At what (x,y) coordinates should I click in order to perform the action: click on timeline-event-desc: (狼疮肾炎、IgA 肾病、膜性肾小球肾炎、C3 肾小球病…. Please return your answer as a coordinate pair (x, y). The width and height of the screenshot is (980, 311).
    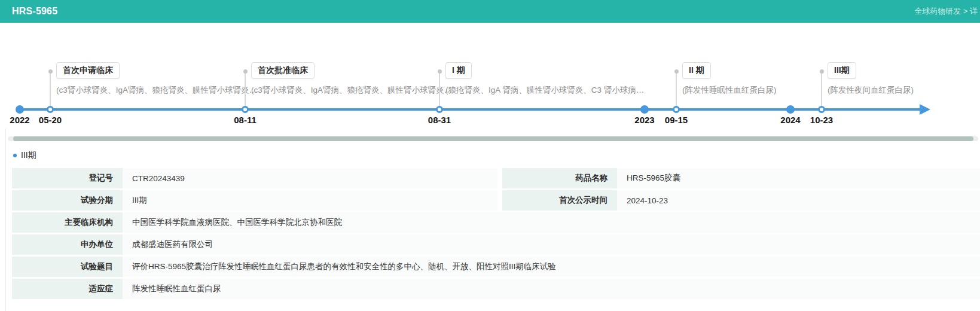
    Looking at the image, I should click on (545, 90).